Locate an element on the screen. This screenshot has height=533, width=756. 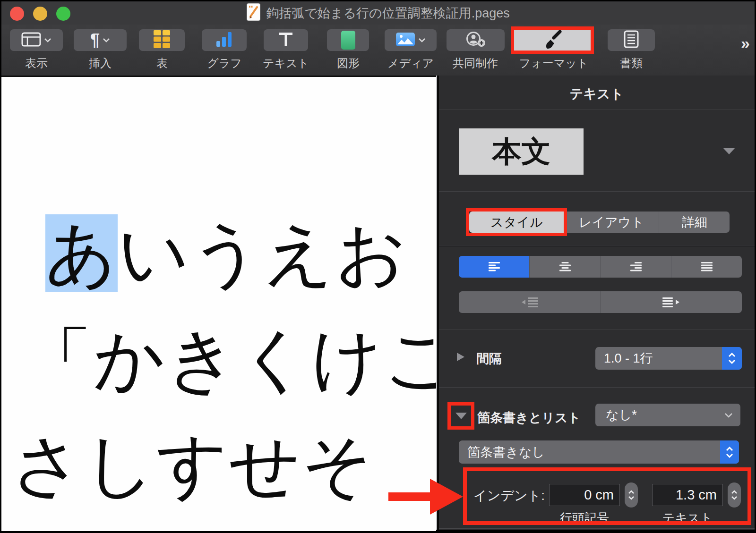
align-left-button is located at coordinates (494, 267).